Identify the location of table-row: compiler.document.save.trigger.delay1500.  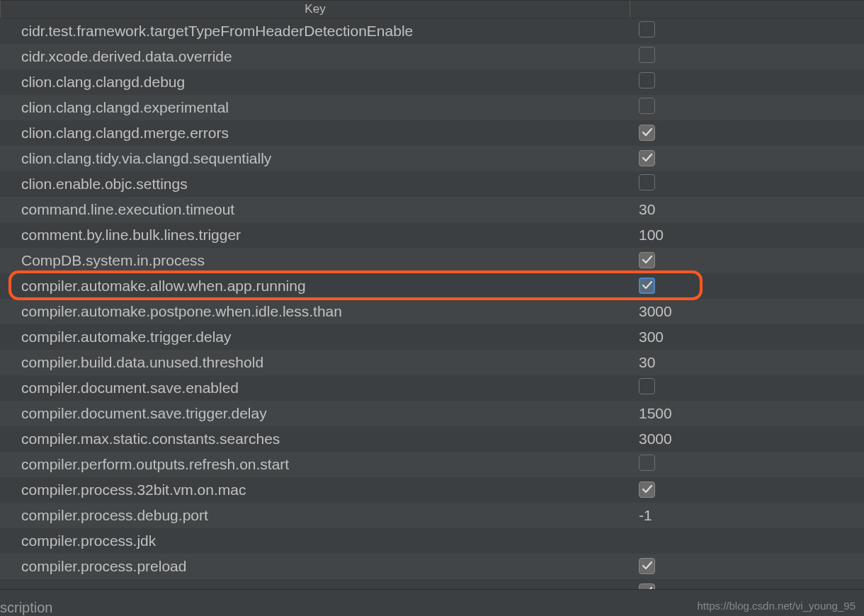
(432, 413).